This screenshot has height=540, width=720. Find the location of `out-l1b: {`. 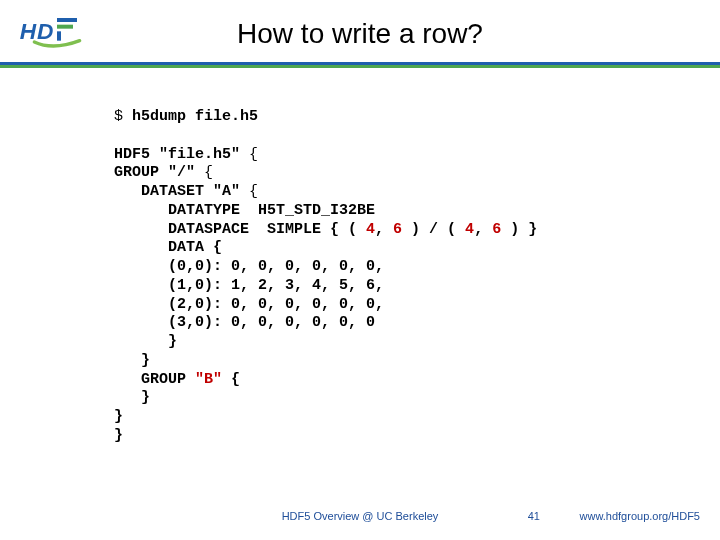

out-l1b: { is located at coordinates (249, 154).